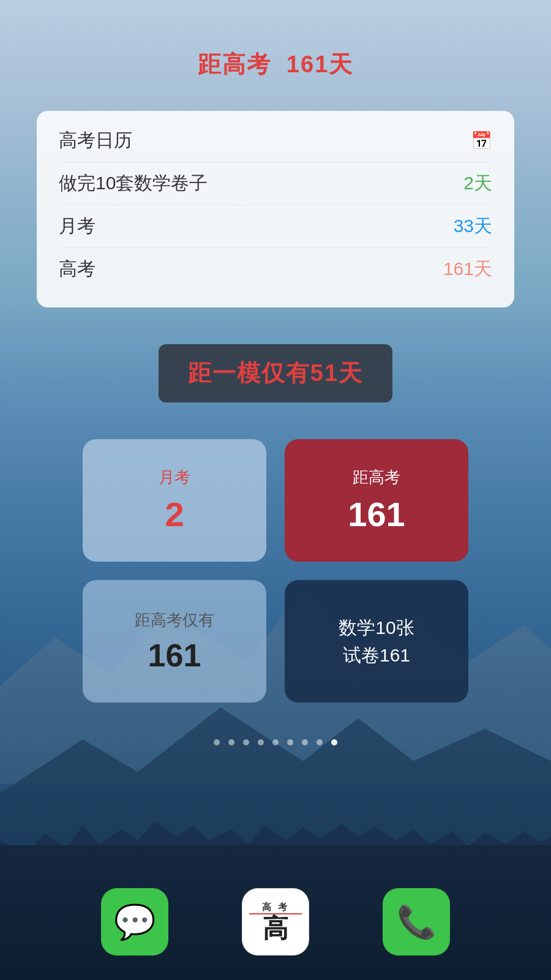 The width and height of the screenshot is (551, 980). Describe the element at coordinates (135, 922) in the screenshot. I see `messages-icon: 💬` at that location.